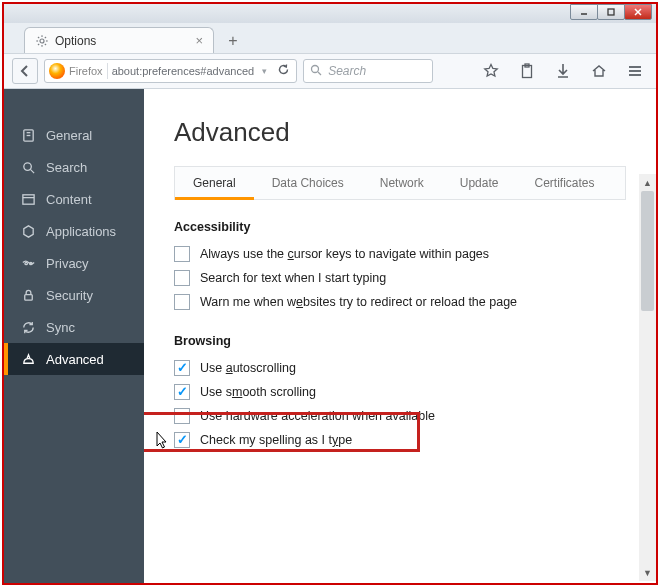 This screenshot has height=587, width=660. I want to click on section-title-browsing: Browsing, so click(400, 341).